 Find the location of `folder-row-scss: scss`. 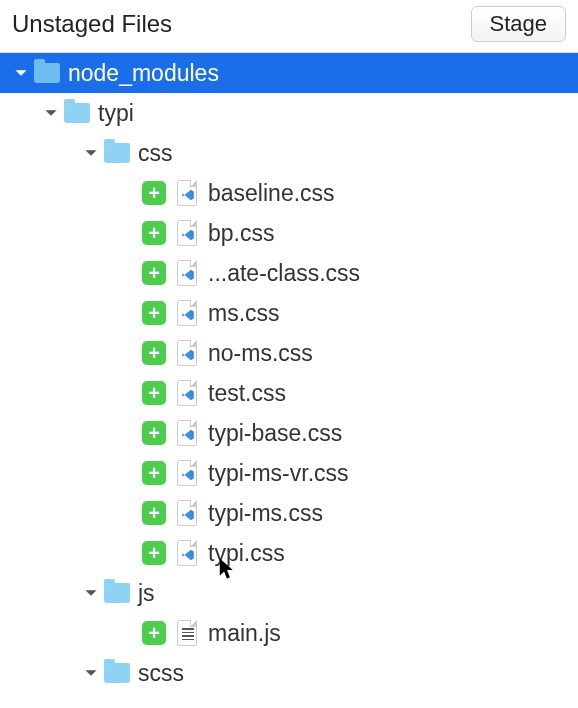

folder-row-scss: scss is located at coordinates (289, 673).